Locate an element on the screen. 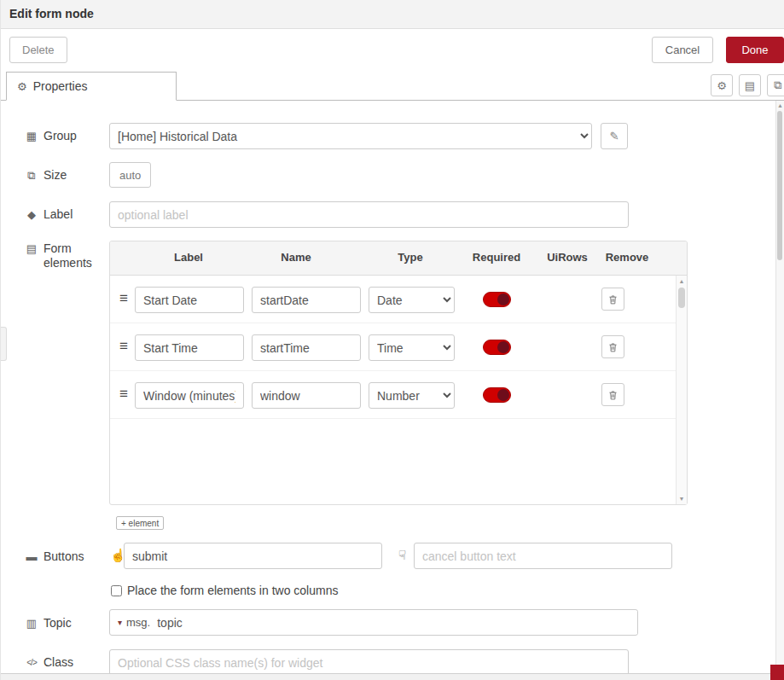 The height and width of the screenshot is (680, 784). form-element-row: ≡ Date is located at coordinates (398, 299).